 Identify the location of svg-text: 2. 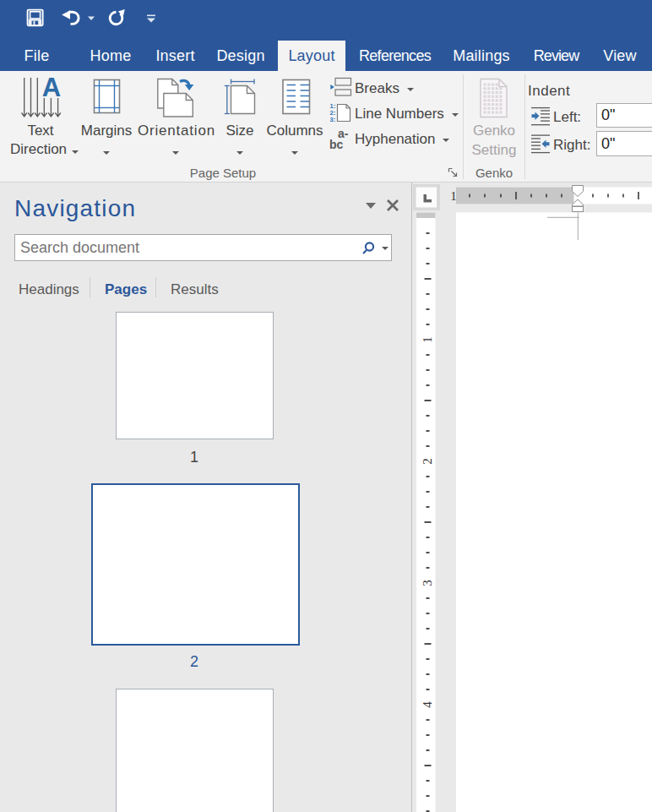
(427, 461).